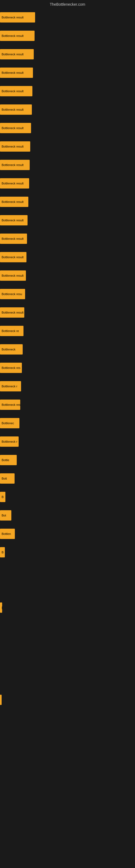 This screenshot has width=135, height=868. What do you see at coordinates (10, 423) in the screenshot?
I see `result-bar: Bottlenec` at bounding box center [10, 423].